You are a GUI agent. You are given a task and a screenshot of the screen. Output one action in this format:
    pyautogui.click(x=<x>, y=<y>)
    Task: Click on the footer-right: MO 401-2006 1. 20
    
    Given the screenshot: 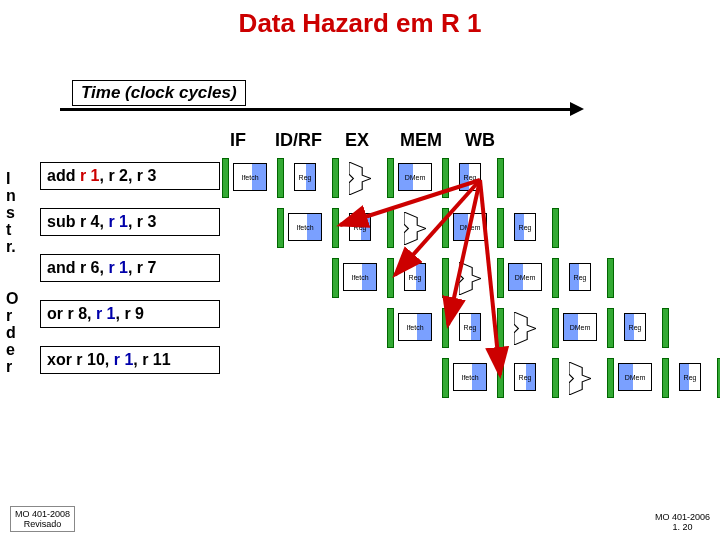 What is the action you would take?
    pyautogui.click(x=682, y=522)
    